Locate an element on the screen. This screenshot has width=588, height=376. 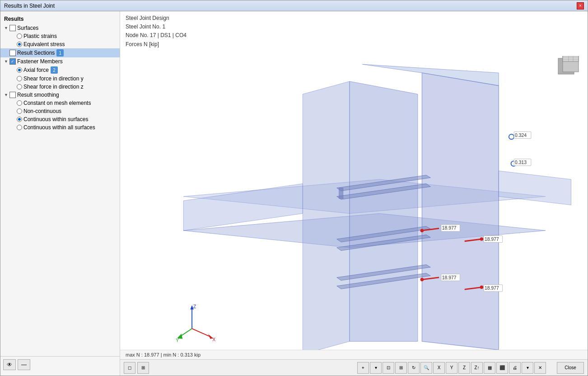
print-dropdown: ▾ is located at coordinates (527, 368).